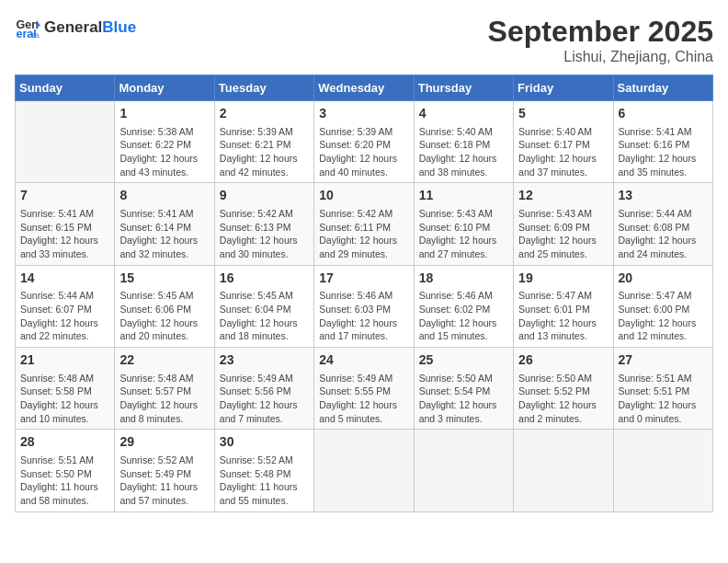  I want to click on day-number: 9, so click(265, 196).